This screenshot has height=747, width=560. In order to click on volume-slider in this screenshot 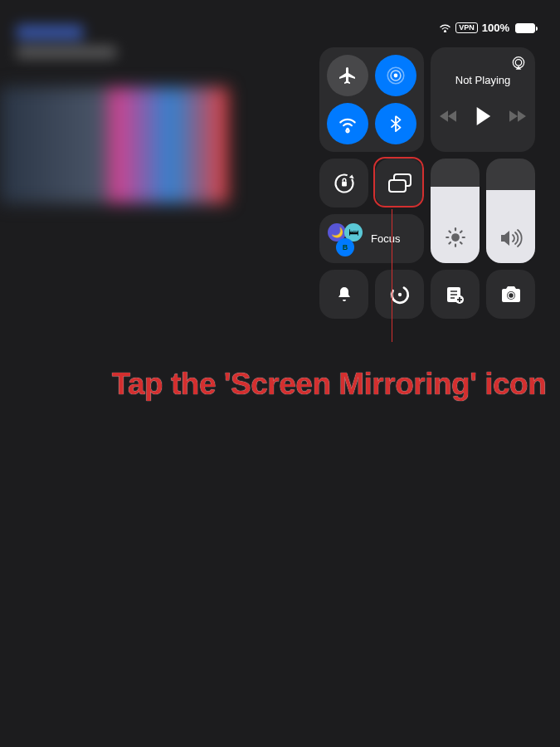, I will do `click(511, 211)`.